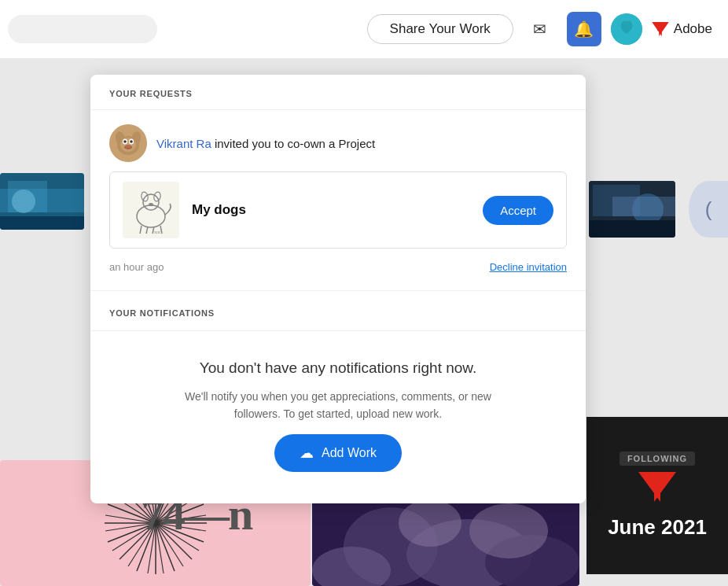 Image resolution: width=728 pixels, height=586 pixels. I want to click on following-month: June 2021, so click(657, 527).